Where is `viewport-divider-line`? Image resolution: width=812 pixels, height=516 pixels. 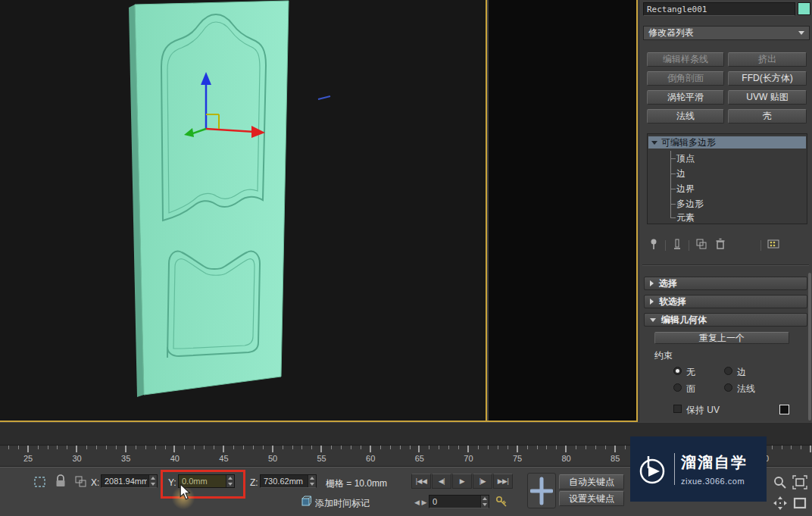 viewport-divider-line is located at coordinates (486, 211).